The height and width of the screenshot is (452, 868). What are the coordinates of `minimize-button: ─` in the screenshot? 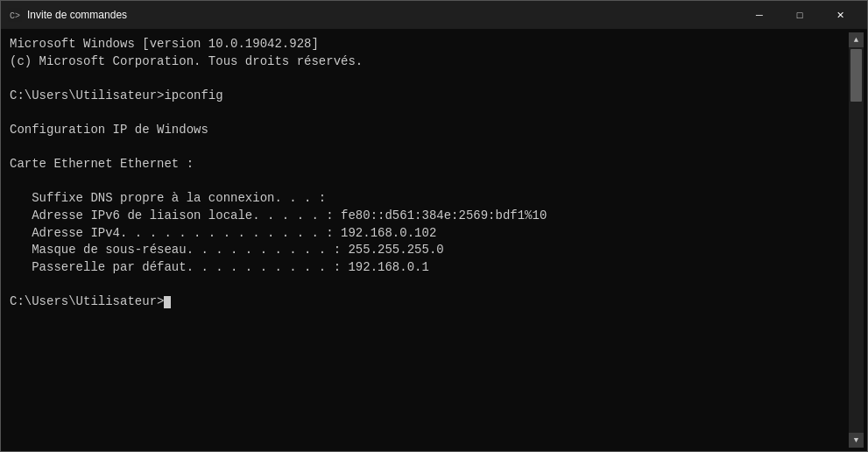 It's located at (759, 15).